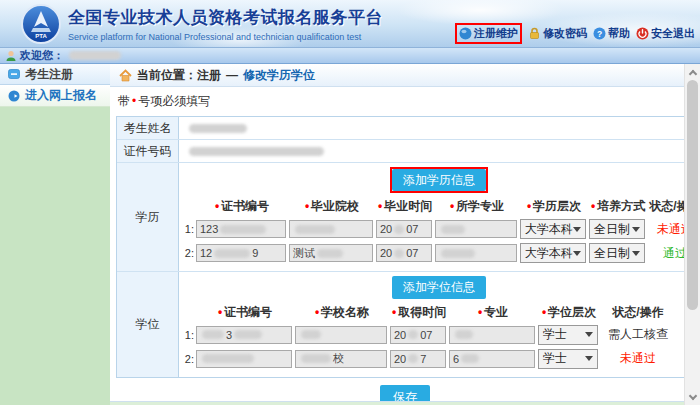 The height and width of the screenshot is (405, 700). Describe the element at coordinates (124, 101) in the screenshot. I see `required-note-pre: 带` at that location.